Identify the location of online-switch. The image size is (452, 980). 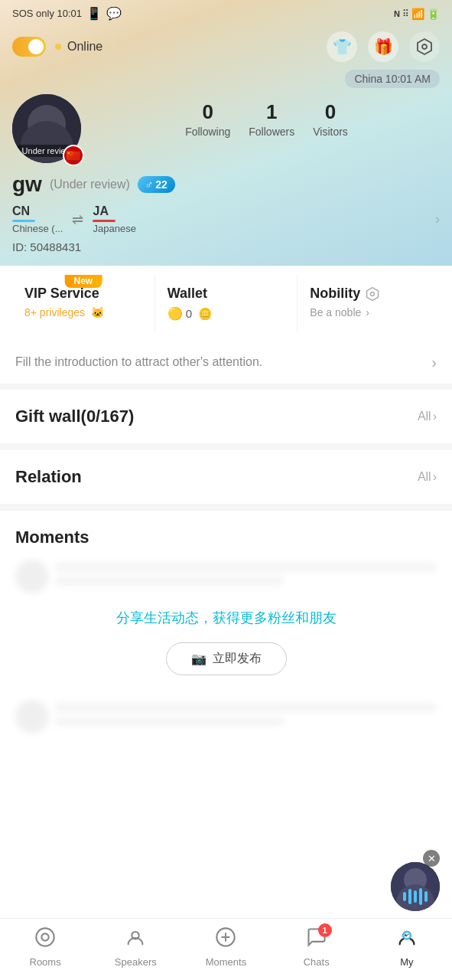
(29, 47).